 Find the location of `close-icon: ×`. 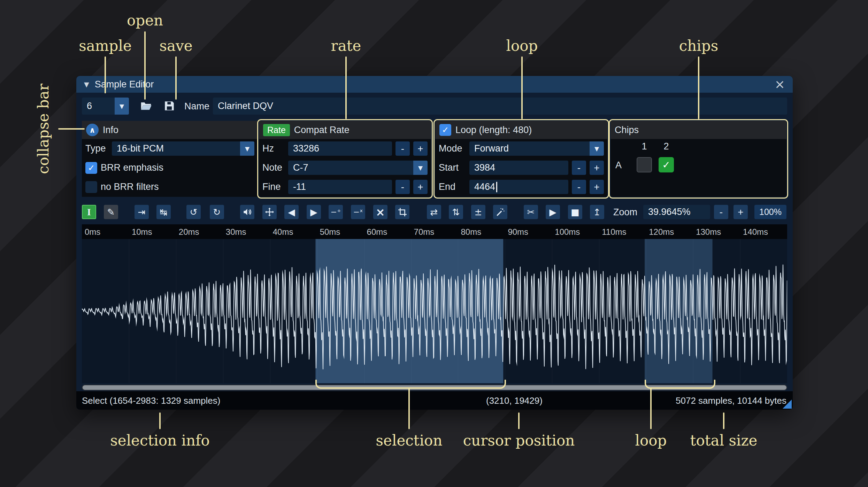

close-icon: × is located at coordinates (780, 84).